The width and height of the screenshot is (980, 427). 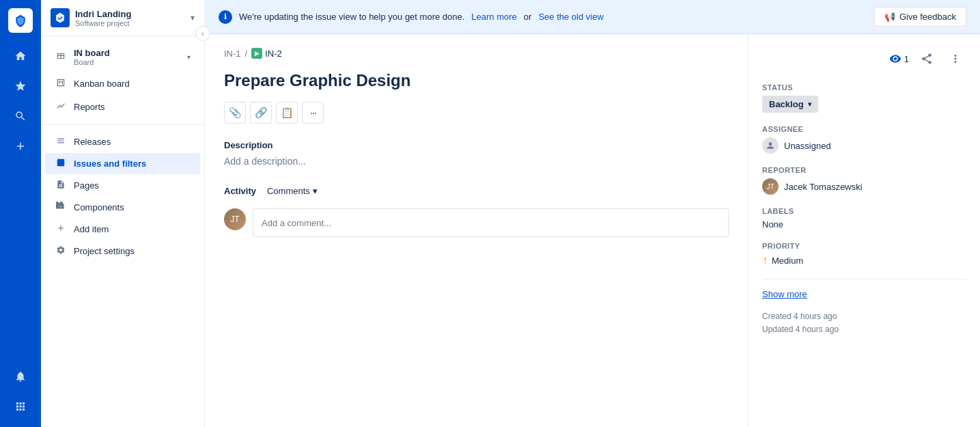 I want to click on link-button: 🔗, so click(x=261, y=113).